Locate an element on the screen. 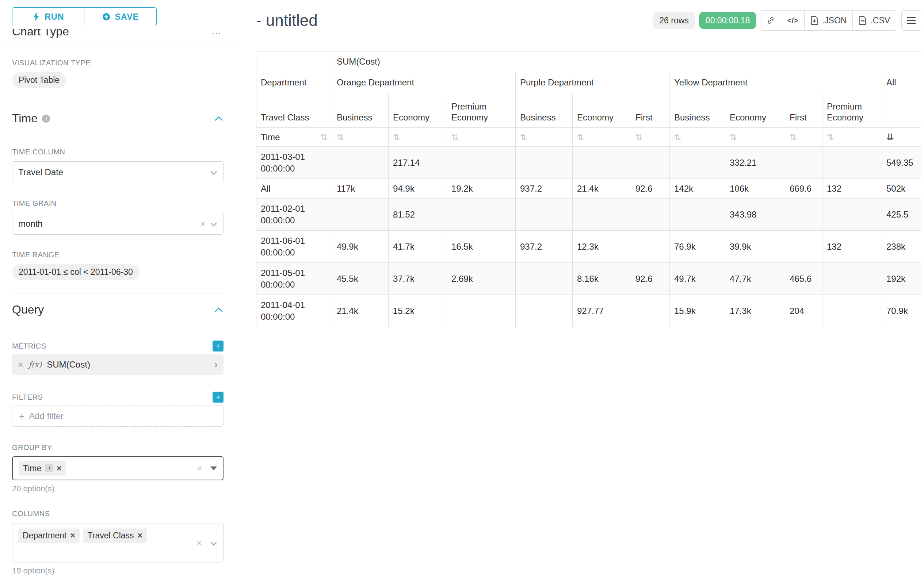 The height and width of the screenshot is (584, 924). time-section-header: Time i is located at coordinates (117, 118).